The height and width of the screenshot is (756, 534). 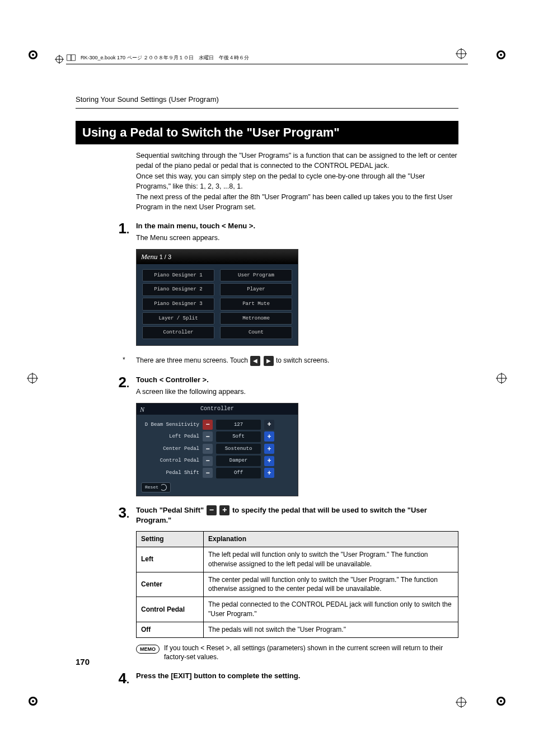 What do you see at coordinates (297, 203) in the screenshot?
I see `intro-line: The next press of the pedal after the 8t…` at bounding box center [297, 203].